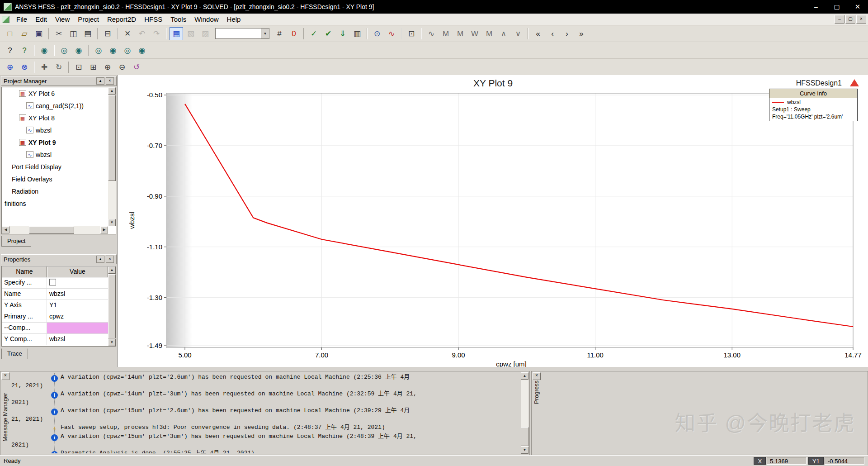 Image resolution: width=868 pixels, height=466 pixels. I want to click on menu-item-file: File, so click(22, 19).